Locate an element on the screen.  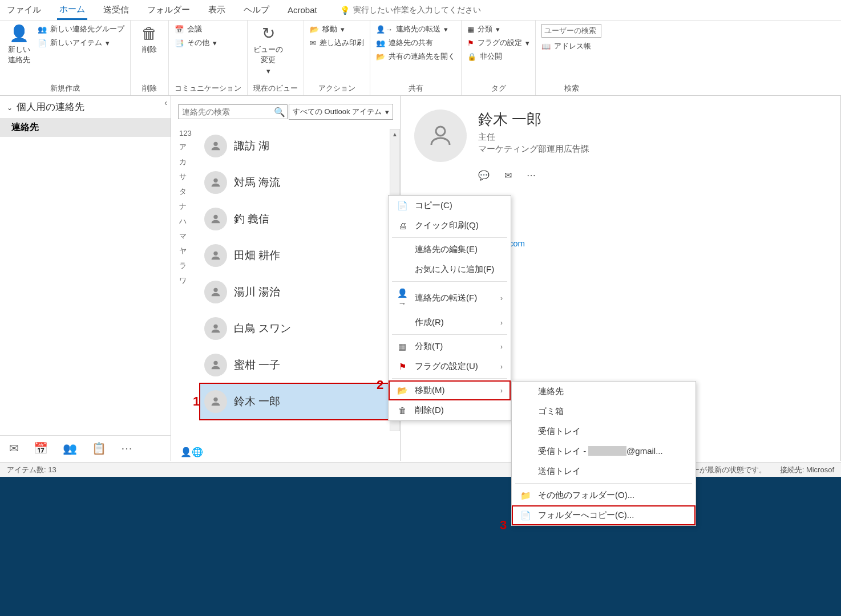
private-button: 🔒 非公開 is located at coordinates (499, 56).